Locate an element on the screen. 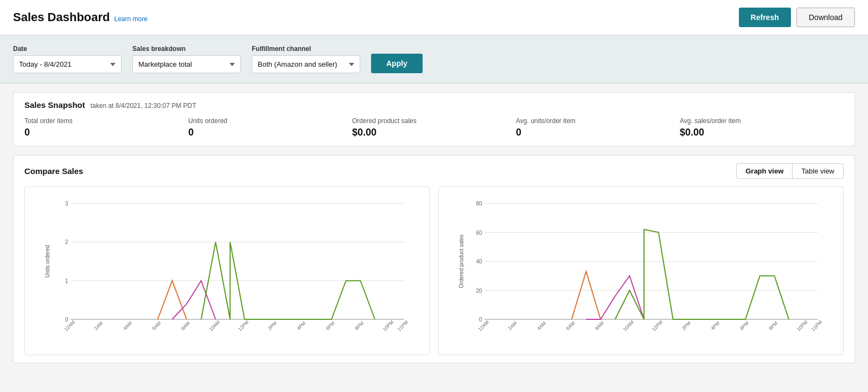  apply-button: Apply is located at coordinates (397, 63).